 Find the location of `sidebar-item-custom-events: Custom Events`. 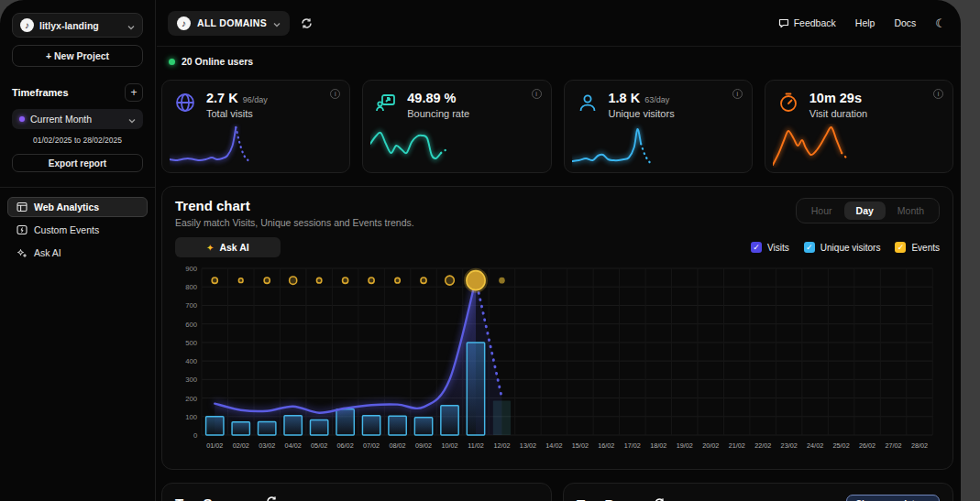

sidebar-item-custom-events: Custom Events is located at coordinates (77, 230).